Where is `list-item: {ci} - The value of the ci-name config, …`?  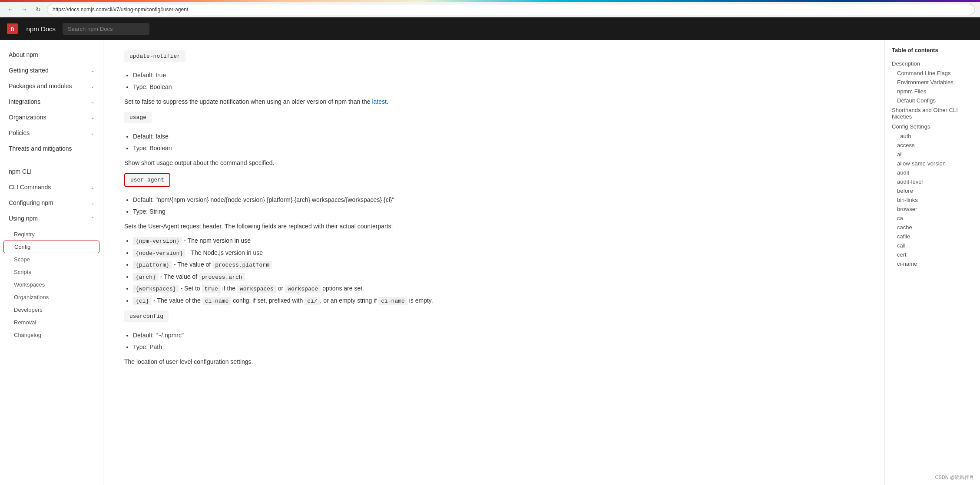 list-item: {ci} - The value of the ci-name config, … is located at coordinates (498, 301).